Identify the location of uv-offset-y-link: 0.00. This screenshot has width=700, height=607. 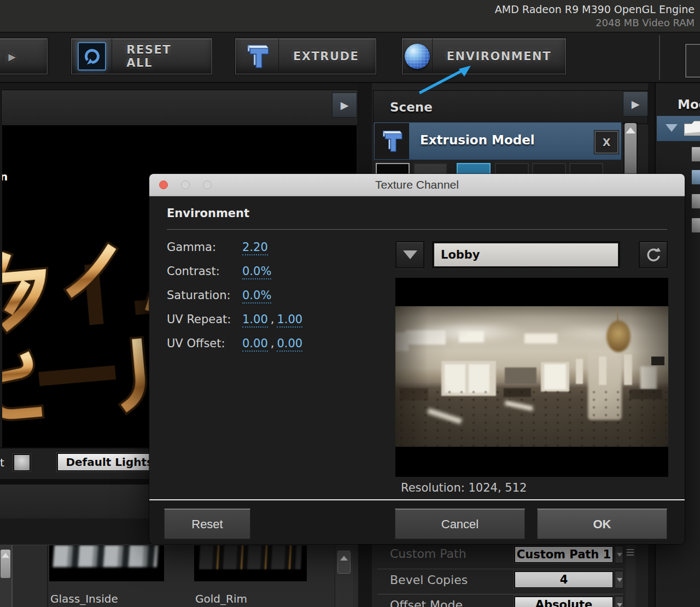
(290, 345).